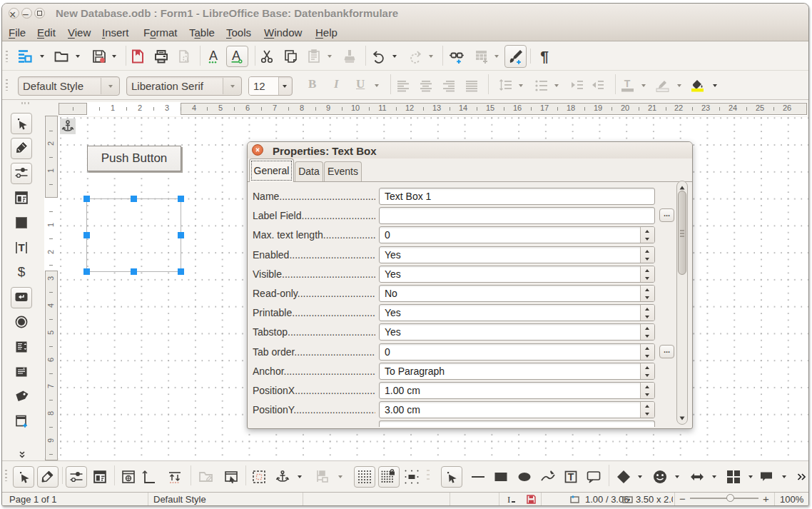 The height and width of the screenshot is (509, 812). Describe the element at coordinates (213, 56) in the screenshot. I see `svg-text: A` at that location.